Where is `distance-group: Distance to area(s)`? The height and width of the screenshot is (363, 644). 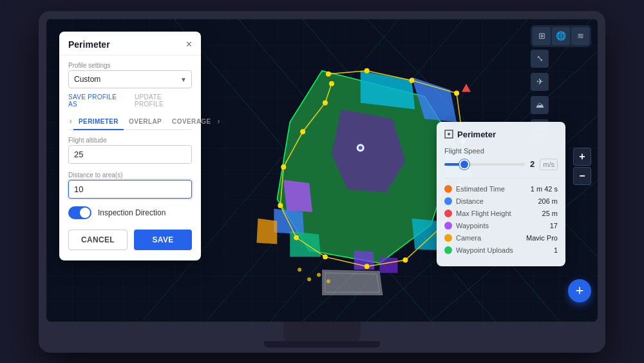 distance-group: Distance to area(s) is located at coordinates (130, 185).